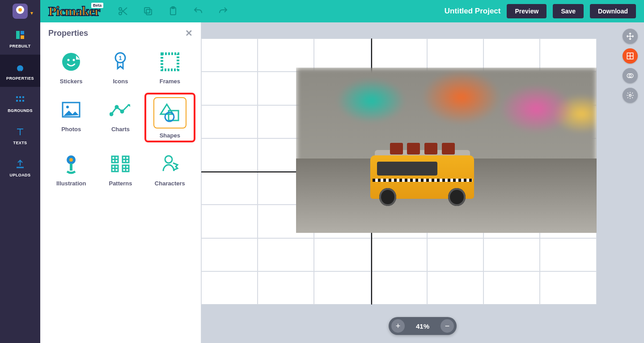  I want to click on zoom-out-button: −, so click(447, 326).